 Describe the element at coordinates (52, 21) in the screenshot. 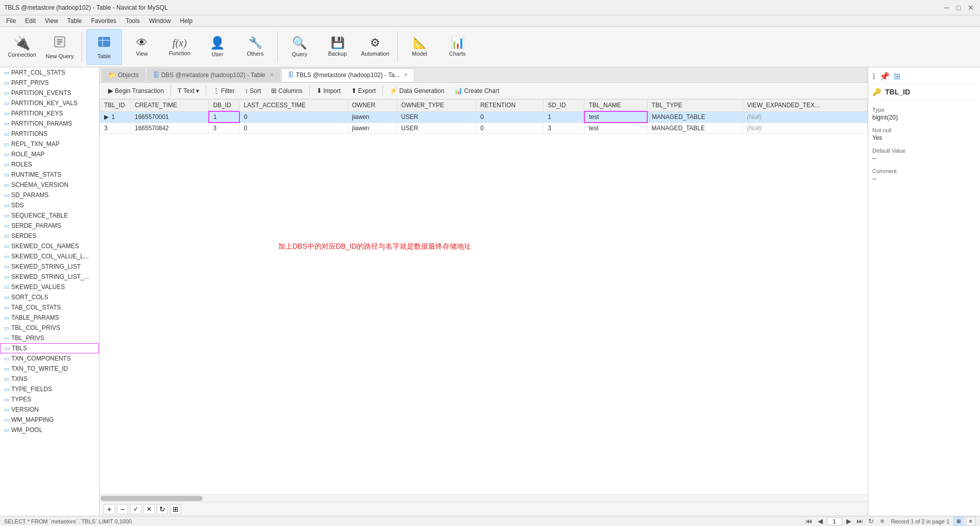

I see `menu-view: View` at that location.